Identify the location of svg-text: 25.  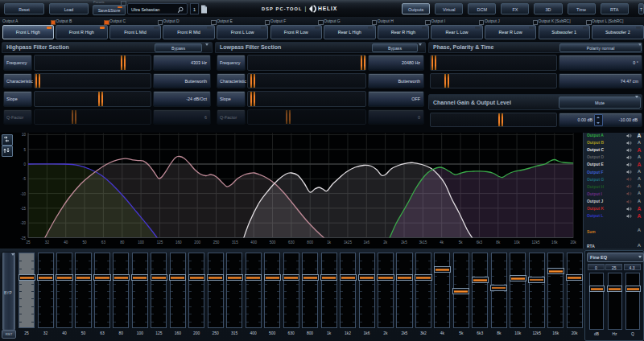
(28, 243).